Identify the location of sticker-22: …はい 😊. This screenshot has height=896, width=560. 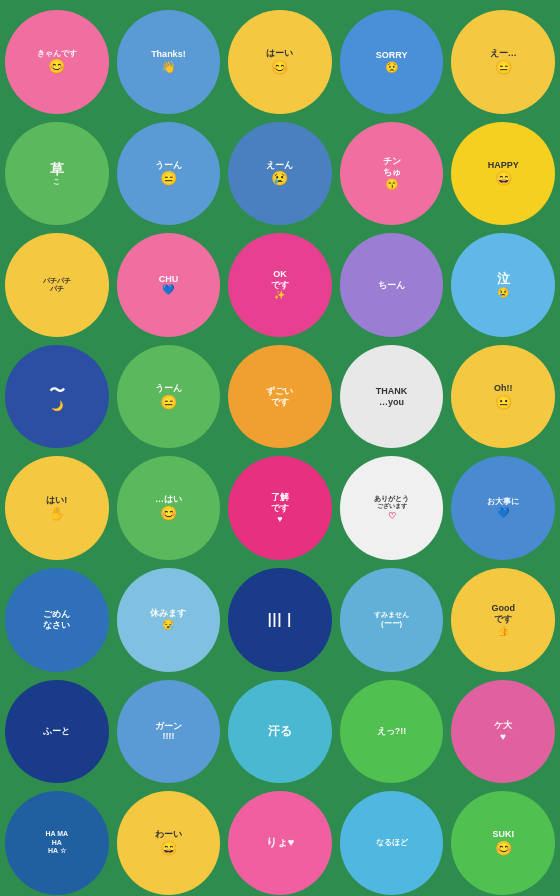
(169, 508).